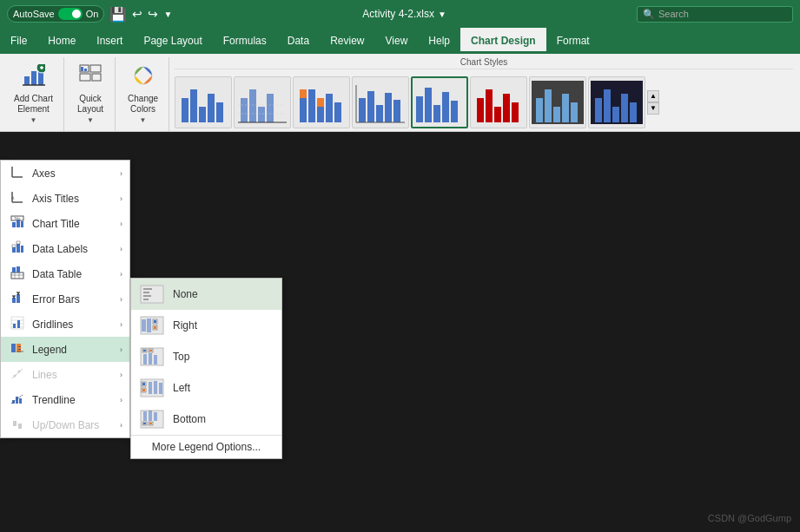  Describe the element at coordinates (65, 425) in the screenshot. I see `dropdown-updown-bars: Up/Down Bars ›` at that location.